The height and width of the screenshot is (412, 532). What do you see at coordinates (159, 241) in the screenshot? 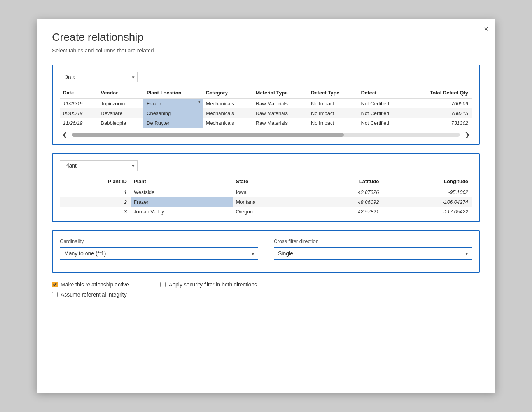
I see `cardinality-label: Cardinality` at bounding box center [159, 241].